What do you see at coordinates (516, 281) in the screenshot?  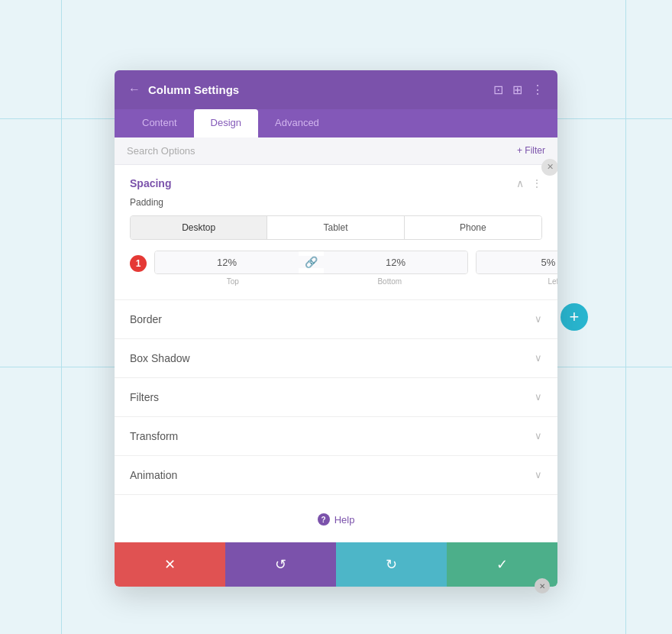 I see `left-label: Left` at bounding box center [516, 281].